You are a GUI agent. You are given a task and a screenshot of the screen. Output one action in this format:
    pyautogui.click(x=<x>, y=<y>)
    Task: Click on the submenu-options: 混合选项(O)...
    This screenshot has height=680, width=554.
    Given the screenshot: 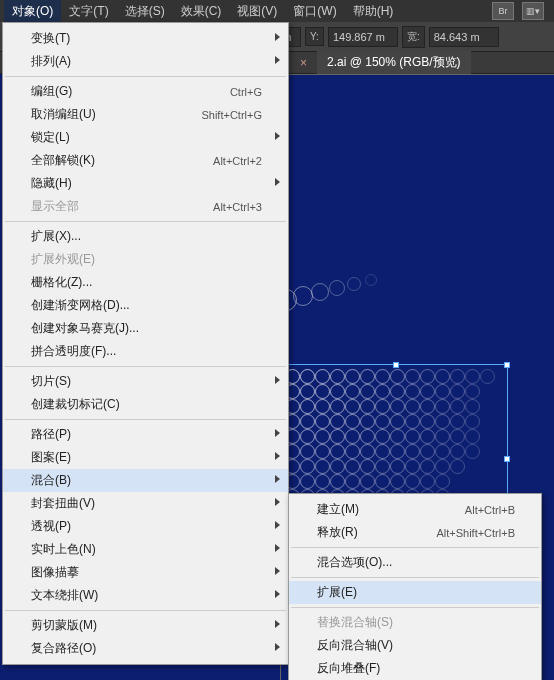 What is the action you would take?
    pyautogui.click(x=415, y=562)
    